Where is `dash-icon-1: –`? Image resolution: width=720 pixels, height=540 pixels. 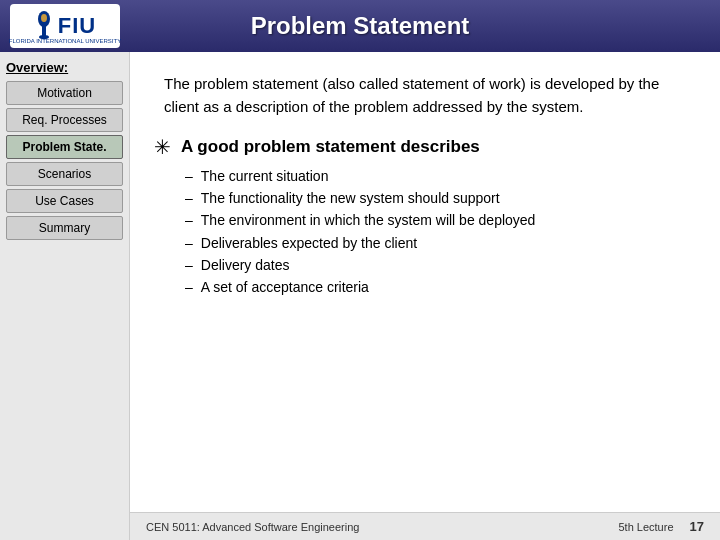
dash-icon-1: – is located at coordinates (189, 176).